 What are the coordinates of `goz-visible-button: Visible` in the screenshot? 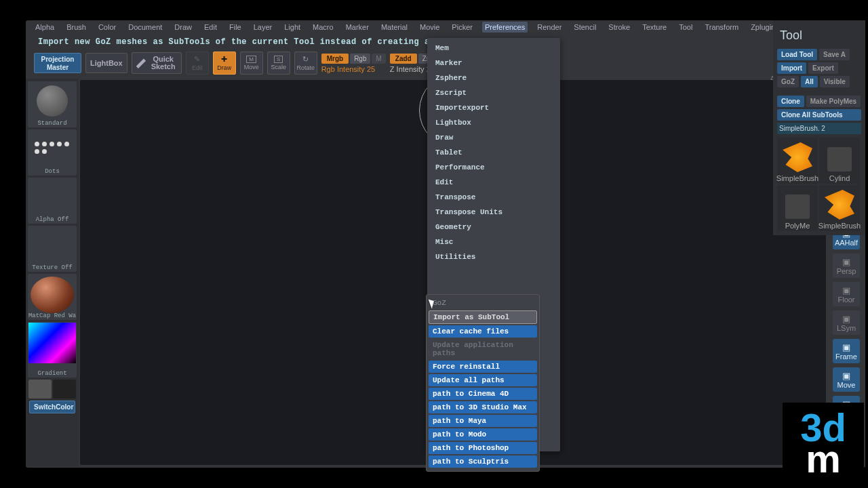 It's located at (835, 81).